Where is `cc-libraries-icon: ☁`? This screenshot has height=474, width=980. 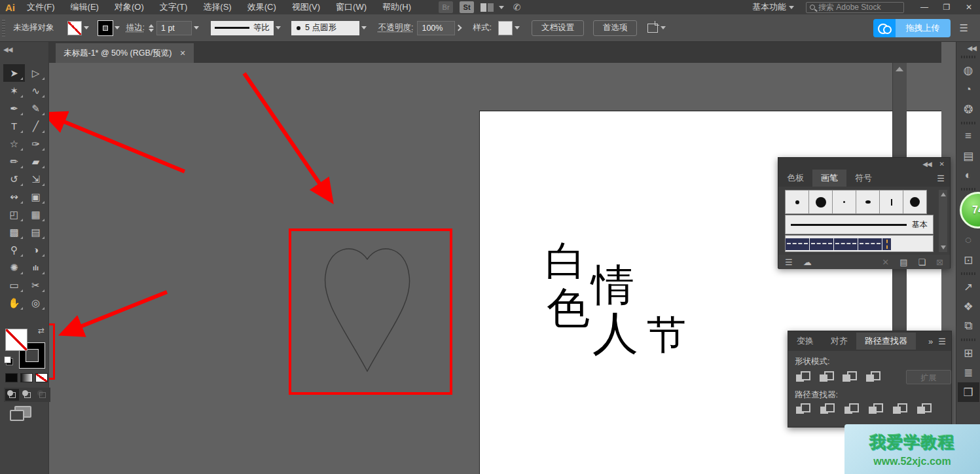
cc-libraries-icon: ☁ is located at coordinates (808, 262).